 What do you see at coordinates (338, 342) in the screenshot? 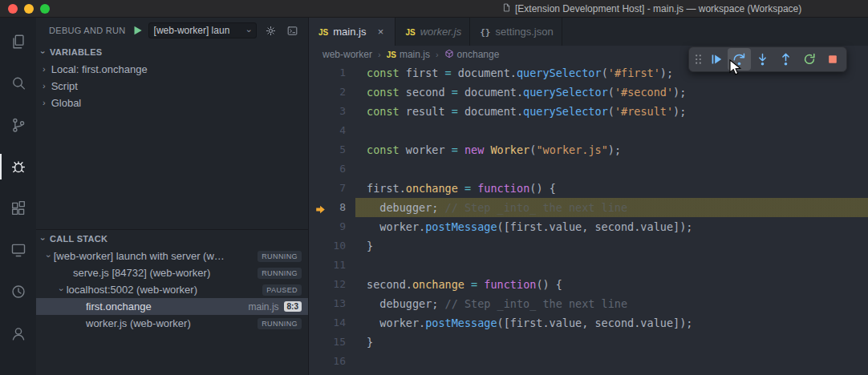
I see `line-number: 15` at bounding box center [338, 342].